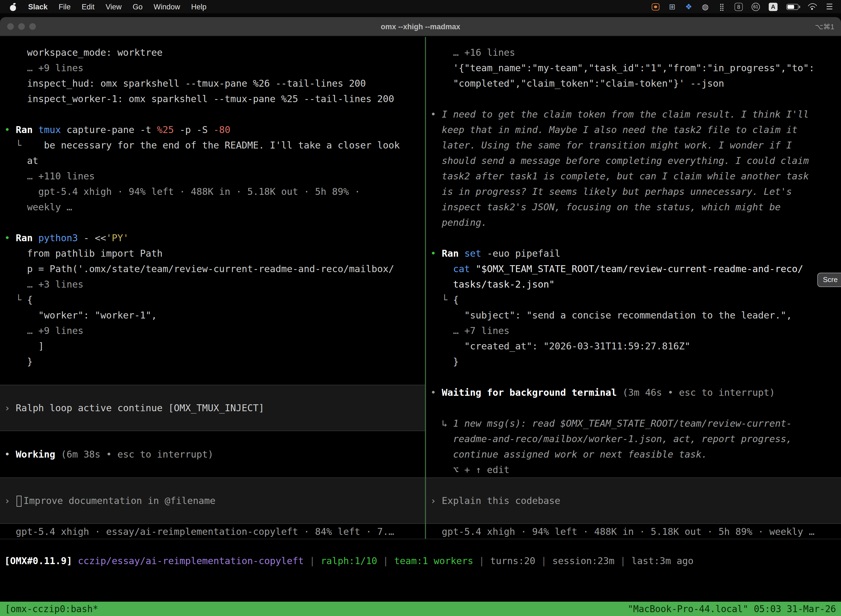 The height and width of the screenshot is (616, 841). What do you see at coordinates (420, 7) in the screenshot?
I see `macos-menu-bar: Slack FileEditViewGoWindowHelp ⊞❖◍⣿861A☰` at bounding box center [420, 7].